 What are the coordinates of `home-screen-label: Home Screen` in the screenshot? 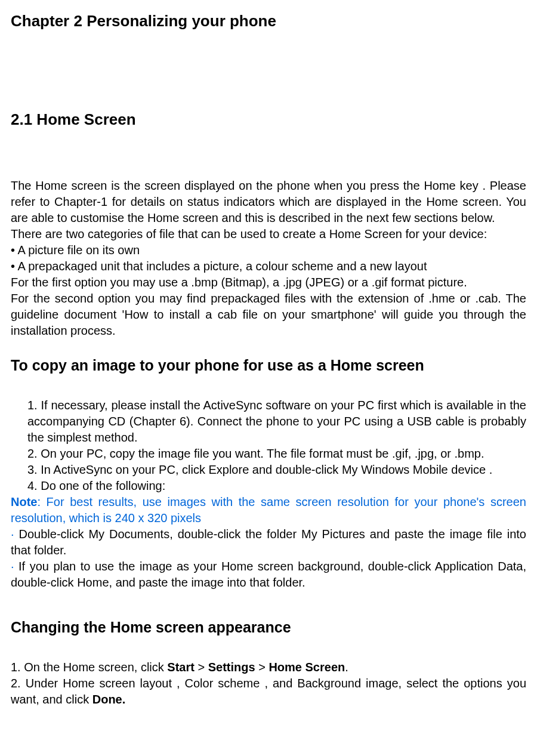 It's located at (307, 667).